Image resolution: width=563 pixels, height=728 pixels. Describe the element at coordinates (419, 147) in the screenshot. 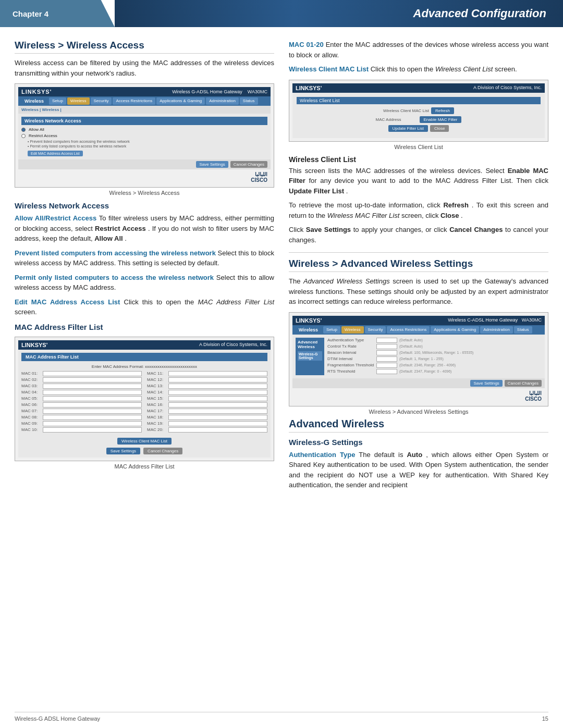

I see `wcl-caption: Wireless Client List` at that location.